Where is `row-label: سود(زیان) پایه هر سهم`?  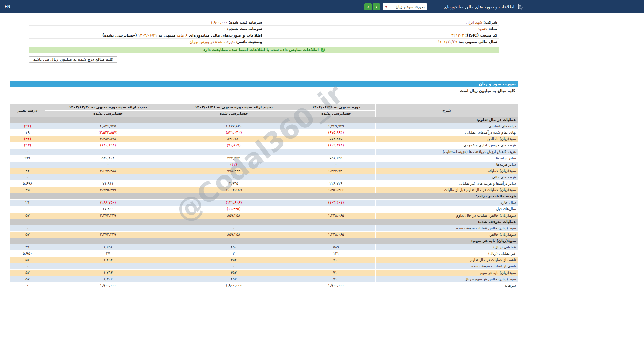
row-label: سود(زیان) پایه هر سهم is located at coordinates (447, 273).